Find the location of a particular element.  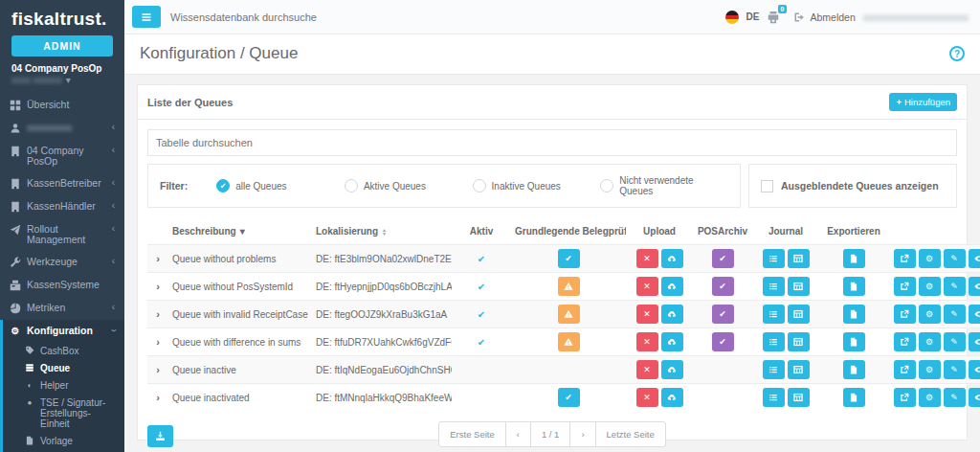

table-search-input is located at coordinates (552, 143).